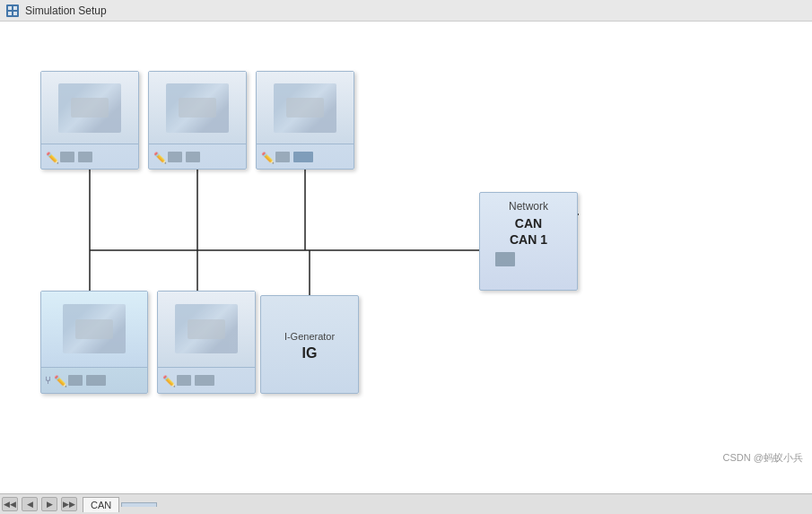 This screenshot has width=812, height=514. Describe the element at coordinates (406, 11) in the screenshot. I see `title-bar: Simulation Setup` at that location.